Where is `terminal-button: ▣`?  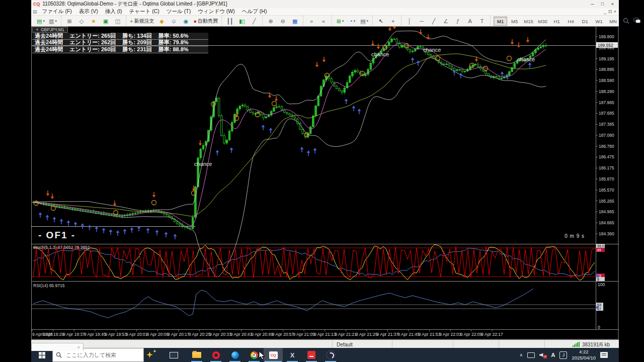
terminal-button: ▣ is located at coordinates (106, 21).